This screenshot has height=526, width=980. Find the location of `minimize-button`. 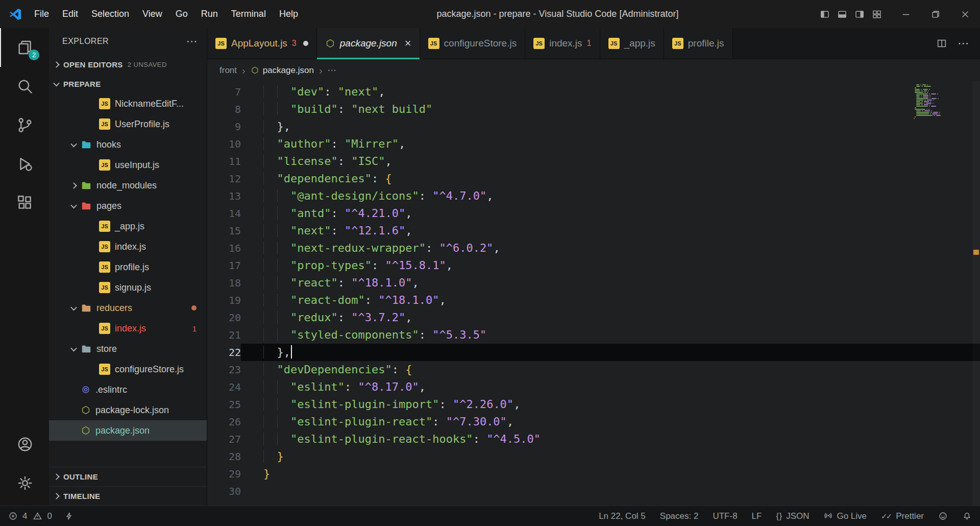

minimize-button is located at coordinates (906, 14).